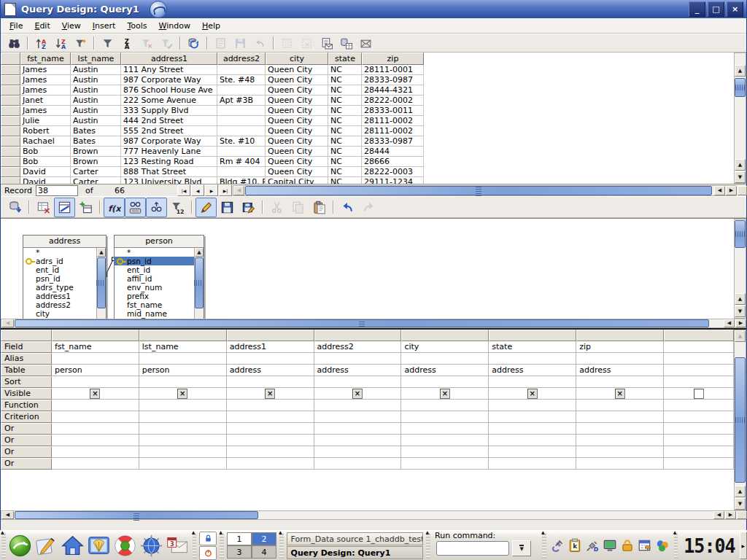  What do you see at coordinates (345, 58) in the screenshot?
I see `column-header-state: state` at bounding box center [345, 58].